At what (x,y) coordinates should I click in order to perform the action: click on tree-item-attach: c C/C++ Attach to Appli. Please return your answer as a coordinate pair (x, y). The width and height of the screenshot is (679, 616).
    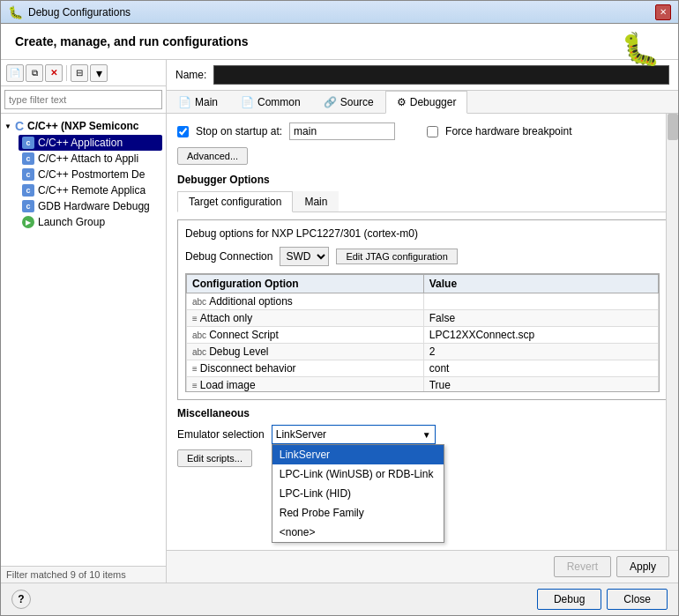
    Looking at the image, I should click on (90, 159).